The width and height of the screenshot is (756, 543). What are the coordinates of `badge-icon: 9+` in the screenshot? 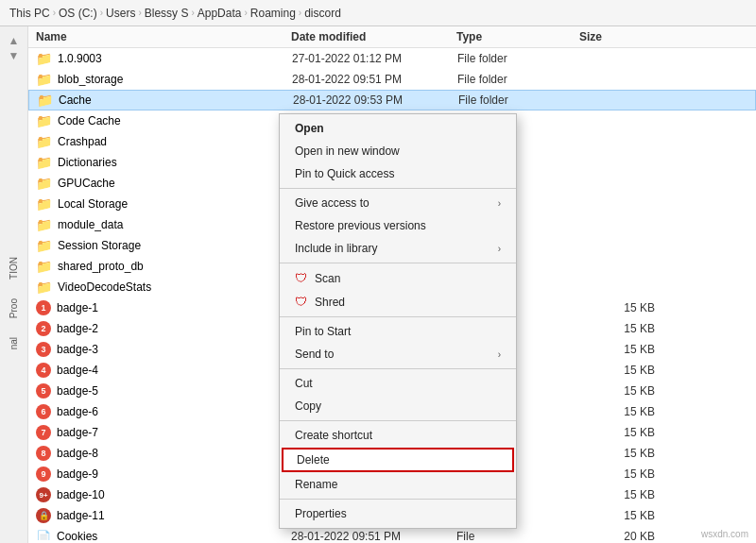 It's located at (43, 495).